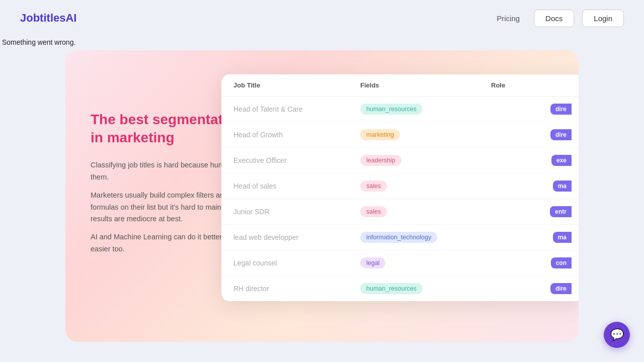 The height and width of the screenshot is (362, 644). What do you see at coordinates (400, 161) in the screenshot?
I see `table-row: Executive Officer leadership exe` at bounding box center [400, 161].